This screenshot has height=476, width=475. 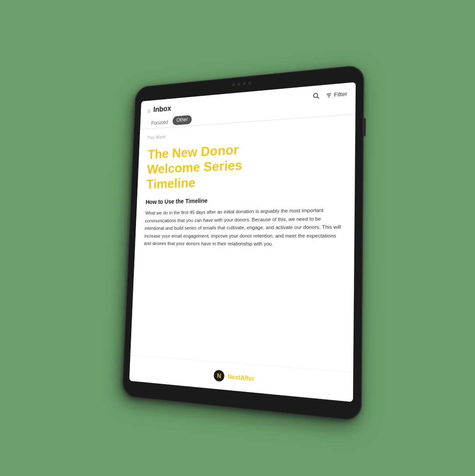 What do you see at coordinates (316, 96) in the screenshot?
I see `search-icon` at bounding box center [316, 96].